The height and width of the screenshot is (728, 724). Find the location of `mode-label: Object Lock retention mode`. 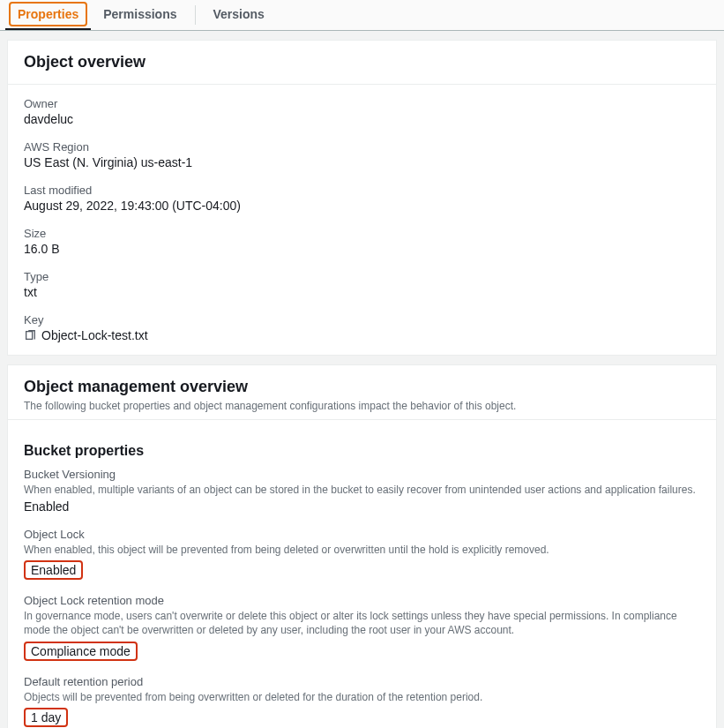

mode-label: Object Lock retention mode is located at coordinates (362, 600).